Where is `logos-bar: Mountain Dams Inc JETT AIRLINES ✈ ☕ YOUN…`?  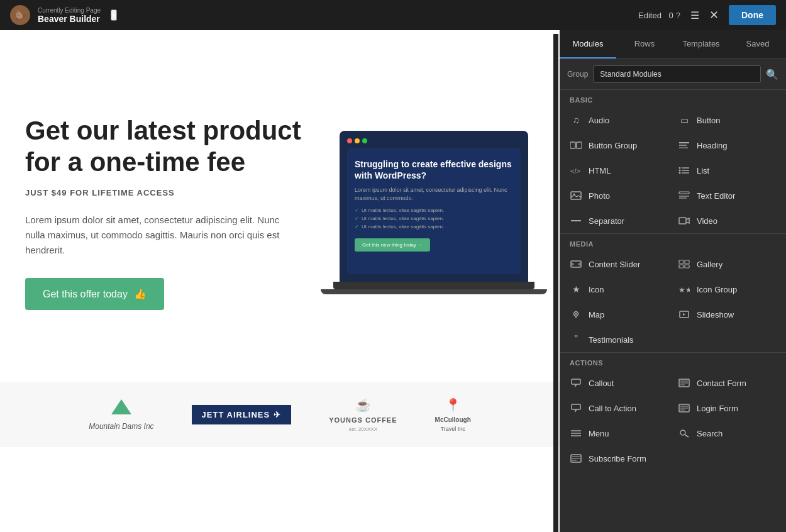 logos-bar: Mountain Dams Inc JETT AIRLINES ✈ ☕ YOUN… is located at coordinates (280, 415).